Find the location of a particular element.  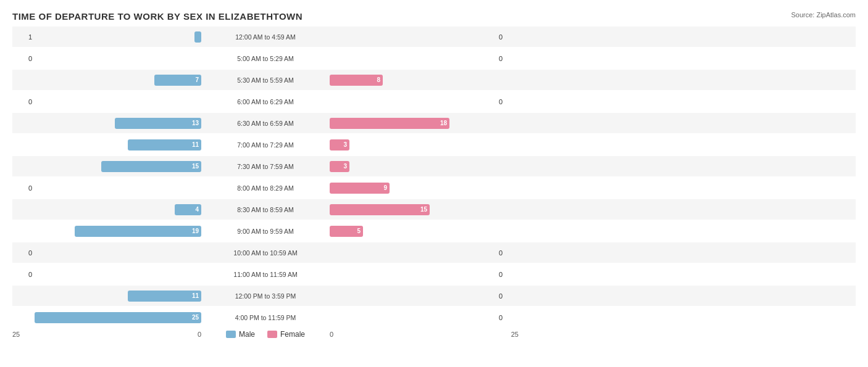

male-bar: 15 is located at coordinates (151, 167).